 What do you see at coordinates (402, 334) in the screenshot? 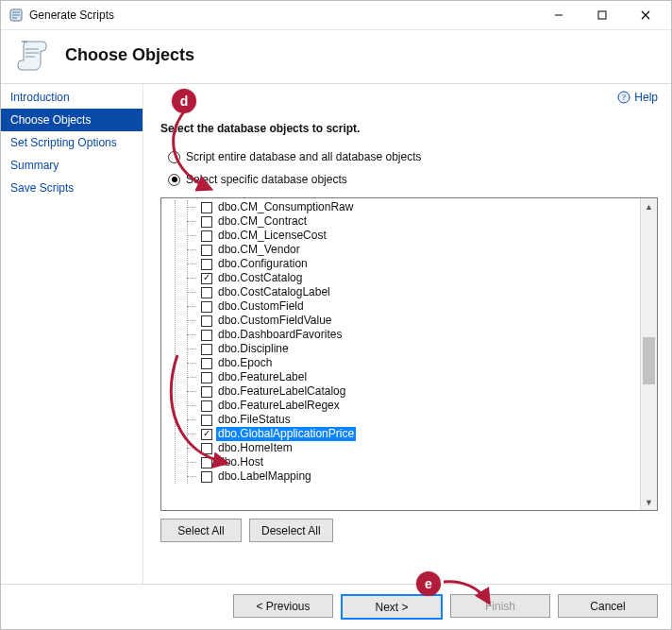
I see `tree-row: dbo.DashboardFavorites` at bounding box center [402, 334].